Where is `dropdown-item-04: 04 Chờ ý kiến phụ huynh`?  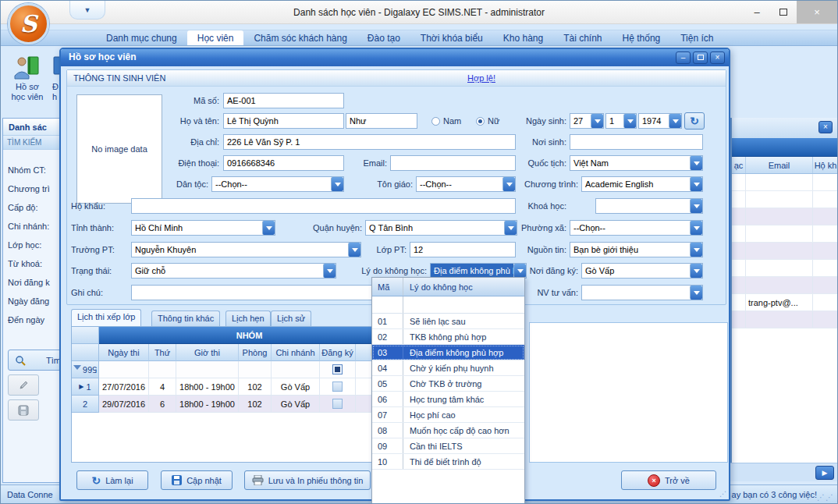
dropdown-item-04: 04 Chờ ý kiến phụ huynh is located at coordinates (448, 368).